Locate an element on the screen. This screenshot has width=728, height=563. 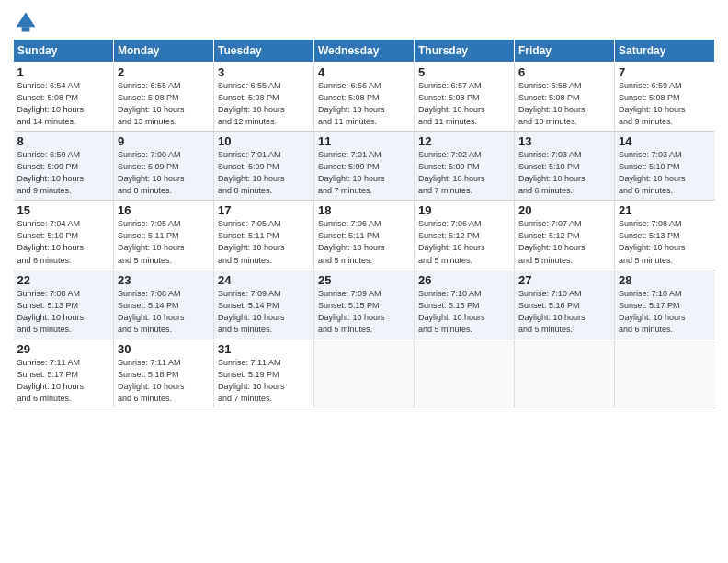
calendar-cell: 14Sunrise: 7:03 AMSunset: 5:10 PMDayligh… is located at coordinates (665, 166).